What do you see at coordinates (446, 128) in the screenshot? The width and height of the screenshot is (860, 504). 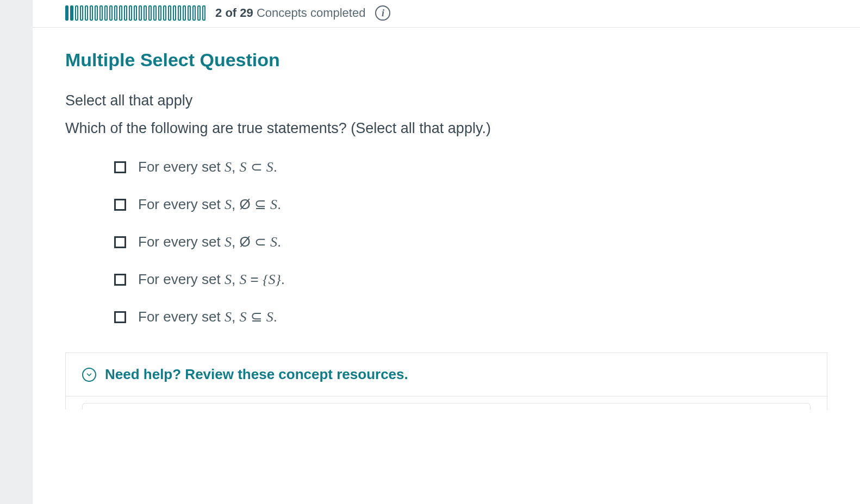 I see `question-prompt: Which of the following are true statemen…` at bounding box center [446, 128].